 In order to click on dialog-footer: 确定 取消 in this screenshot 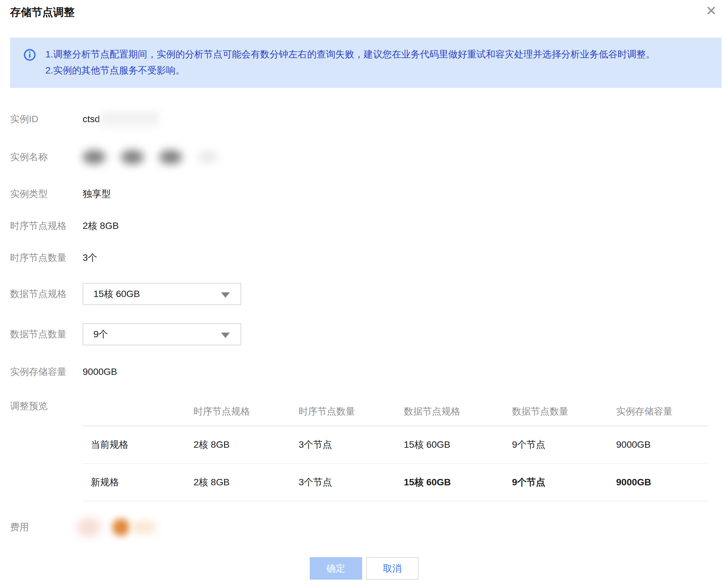, I will do `click(364, 568)`.